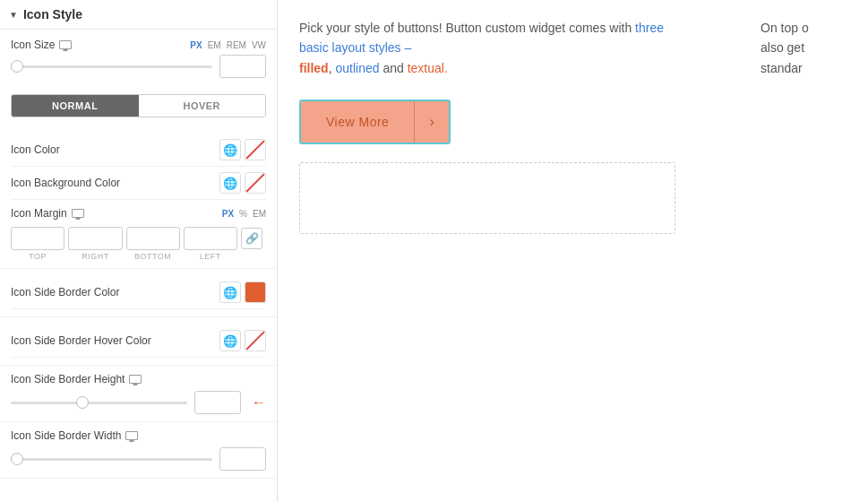 This screenshot has height=502, width=868. Describe the element at coordinates (195, 45) in the screenshot. I see `unit-px: PX` at that location.